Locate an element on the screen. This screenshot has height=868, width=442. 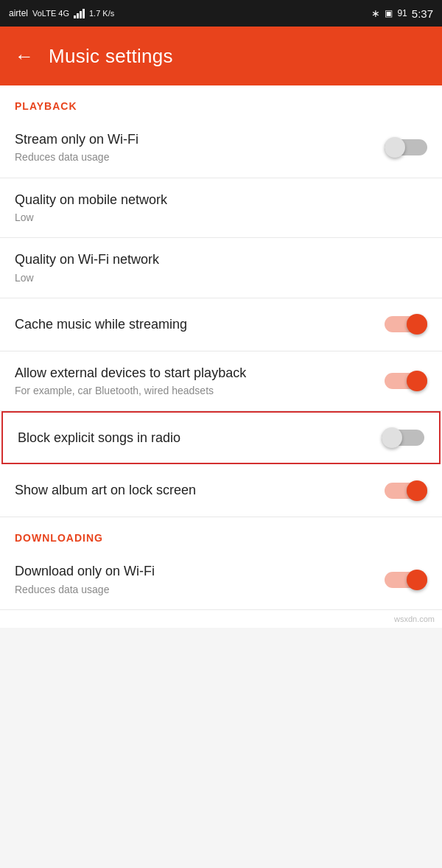
setting-text-external-devices: Allow external devices to start playback… is located at coordinates (200, 382).